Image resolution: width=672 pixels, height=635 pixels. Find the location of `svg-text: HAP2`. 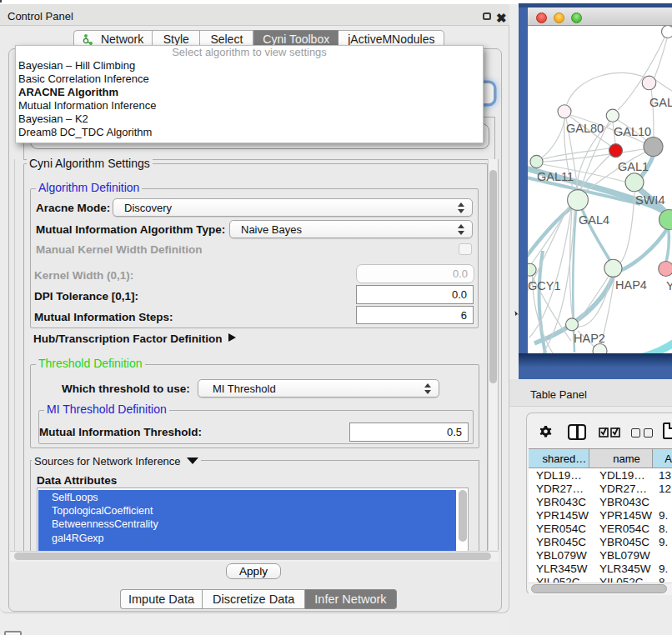

svg-text: HAP2 is located at coordinates (589, 338).